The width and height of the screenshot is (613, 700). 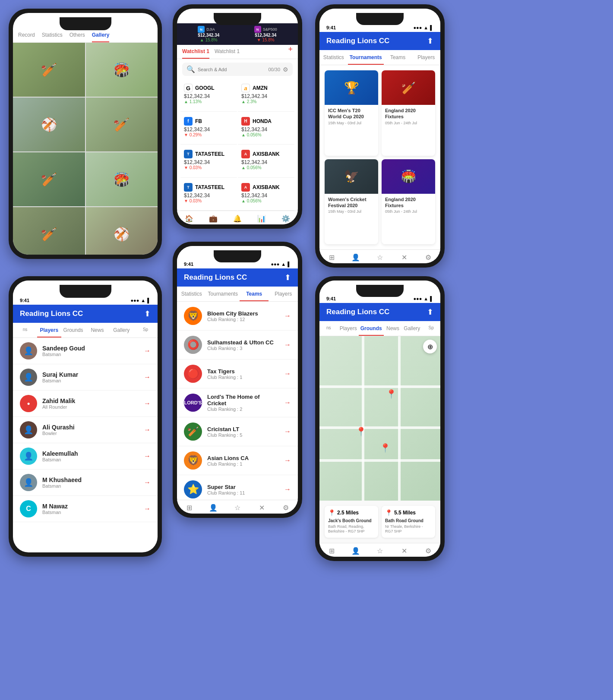 What do you see at coordinates (286, 69) in the screenshot?
I see `filter-icon: ⚙` at bounding box center [286, 69].